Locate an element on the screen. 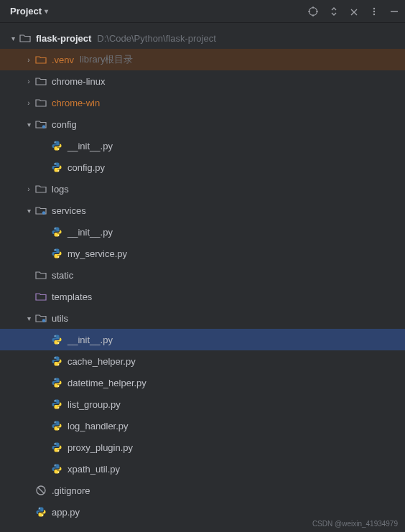  tree-item-label: config.py is located at coordinates (86, 168).